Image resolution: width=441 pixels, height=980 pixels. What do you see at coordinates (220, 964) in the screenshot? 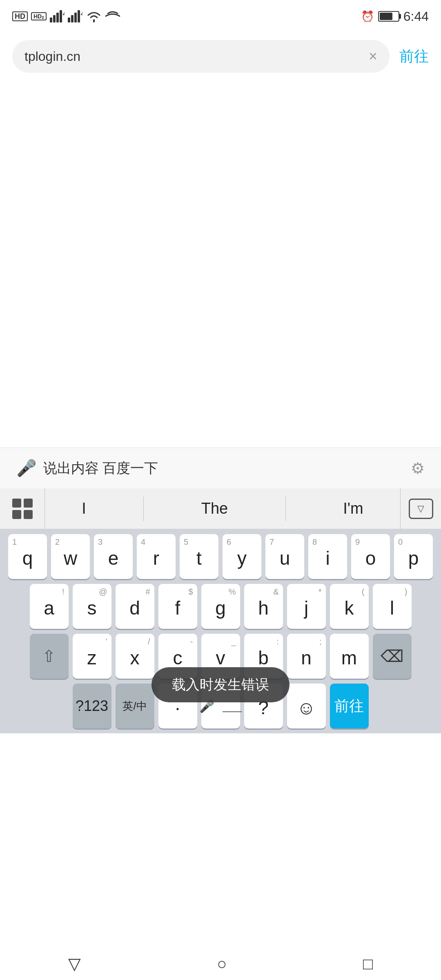
I see `nav-bar: ▽ ○ □` at bounding box center [220, 964].